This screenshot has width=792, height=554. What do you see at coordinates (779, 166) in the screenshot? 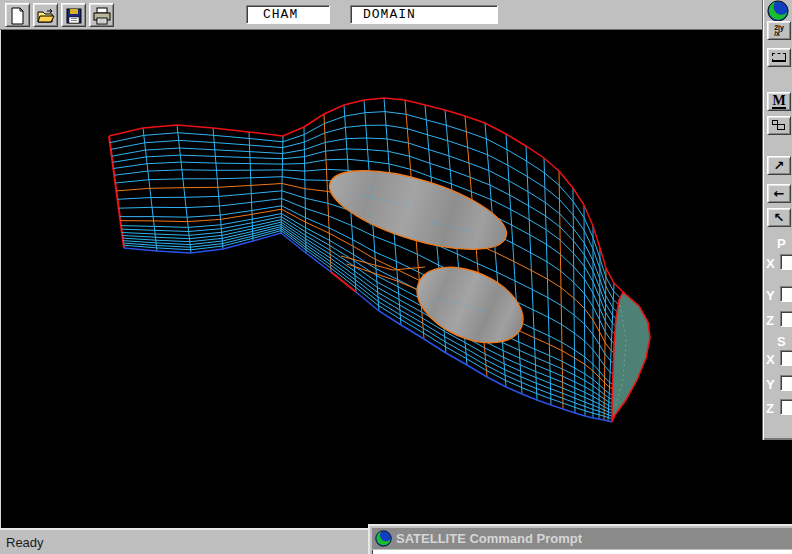
I see `view-arrow-ne-button: ↗` at bounding box center [779, 166].